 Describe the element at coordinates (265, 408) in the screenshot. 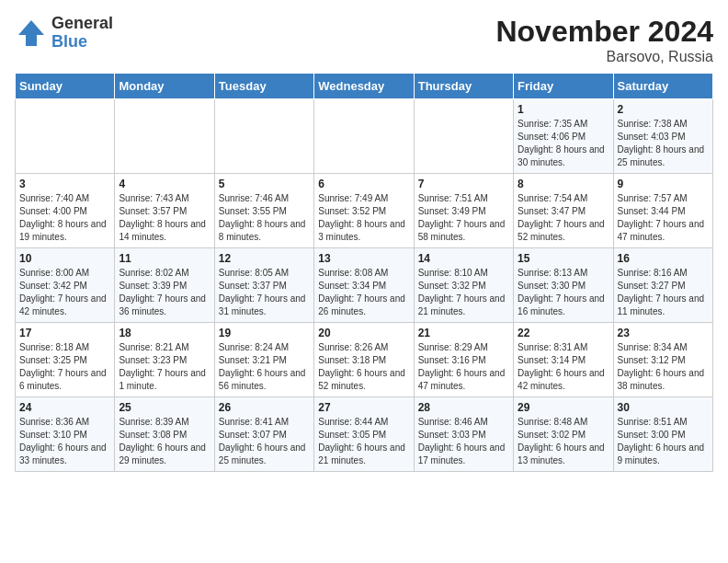

I see `day-number: 26` at that location.